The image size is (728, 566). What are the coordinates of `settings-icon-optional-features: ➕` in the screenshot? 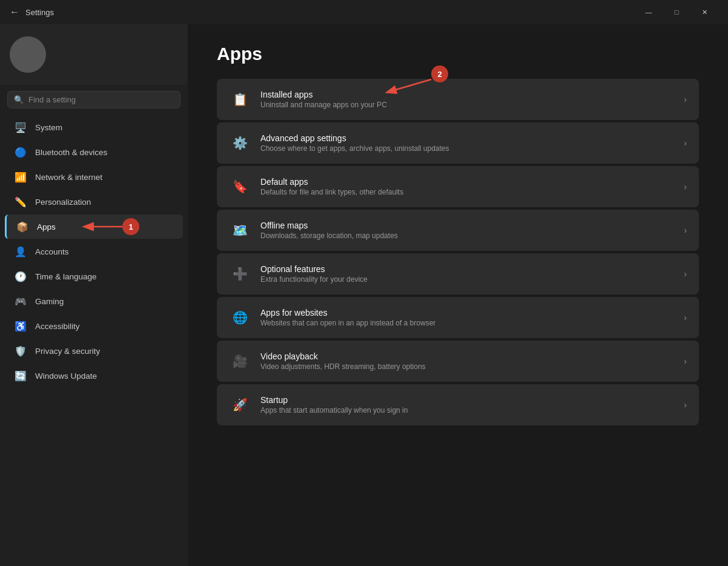 It's located at (240, 274).